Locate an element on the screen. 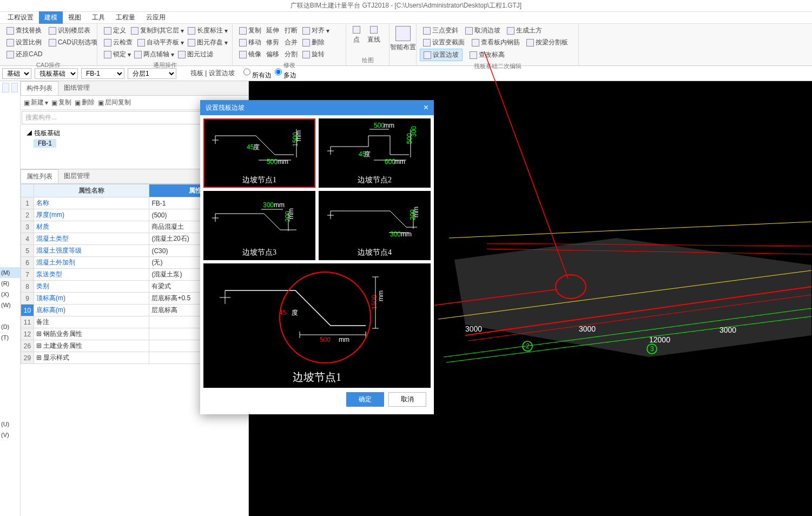  dialog-header: 设置筏板边坡 × is located at coordinates (317, 108).